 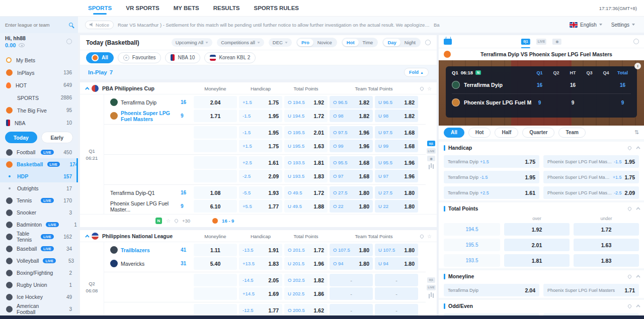 I want to click on toggle-option-novice: Novice, so click(x=325, y=42).